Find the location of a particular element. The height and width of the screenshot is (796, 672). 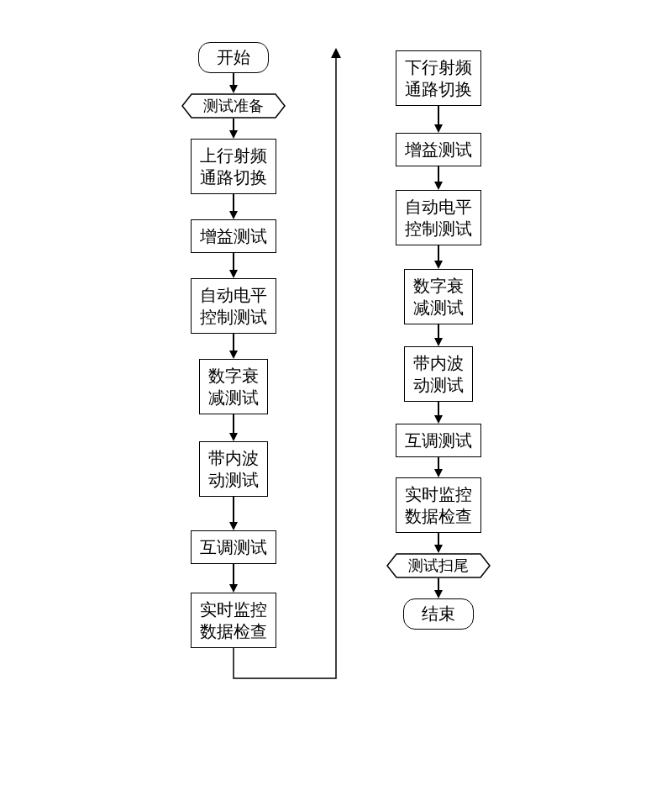

cleanup-hexagon: 测试扫尾 is located at coordinates (438, 566).